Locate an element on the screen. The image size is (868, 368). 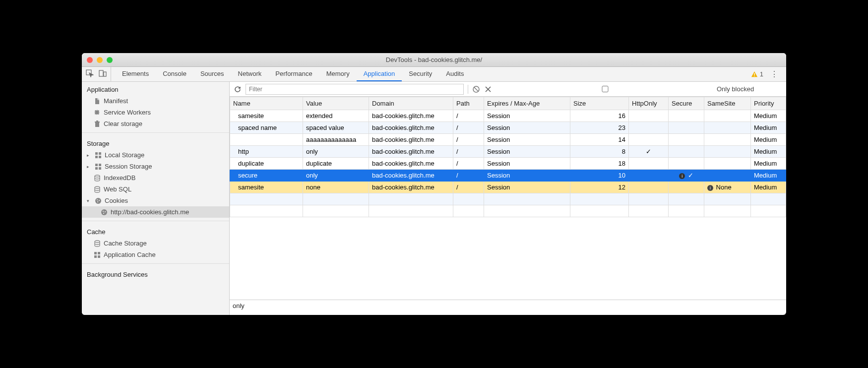
column-header-size: Size is located at coordinates (600, 104).